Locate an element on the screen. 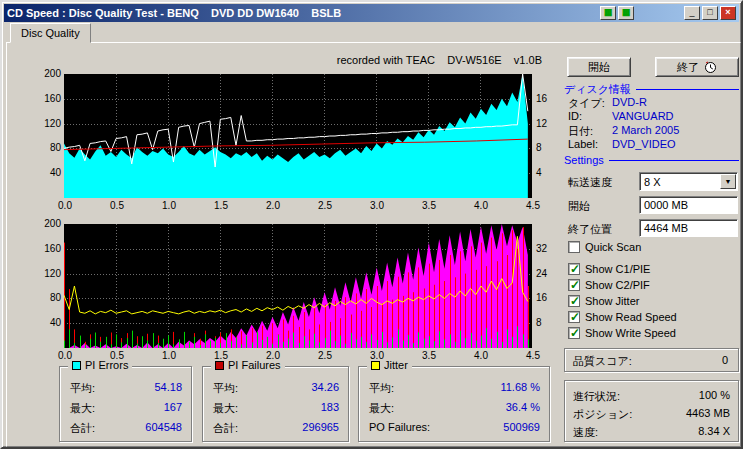 This screenshot has width=743, height=449. disc-type-value: DVD-R is located at coordinates (630, 102).